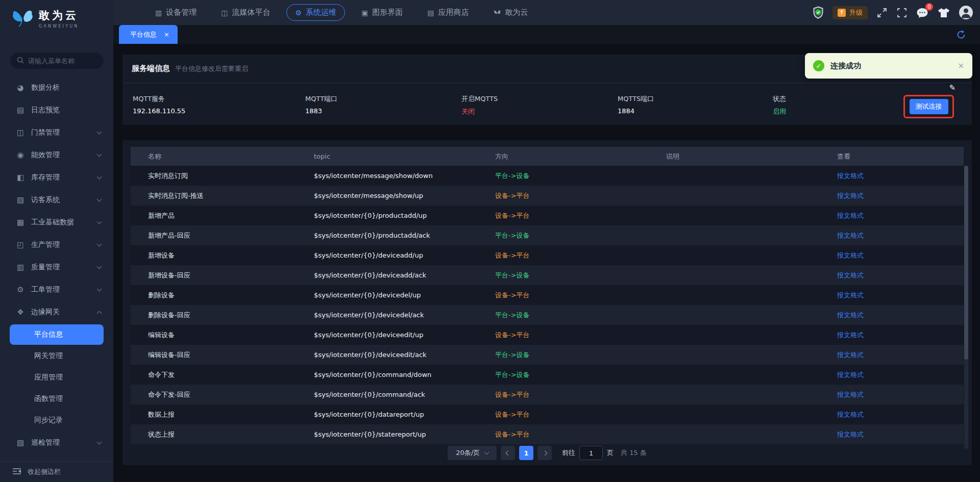 This screenshot has width=980, height=482. What do you see at coordinates (545, 453) in the screenshot?
I see `next-page-button` at bounding box center [545, 453].